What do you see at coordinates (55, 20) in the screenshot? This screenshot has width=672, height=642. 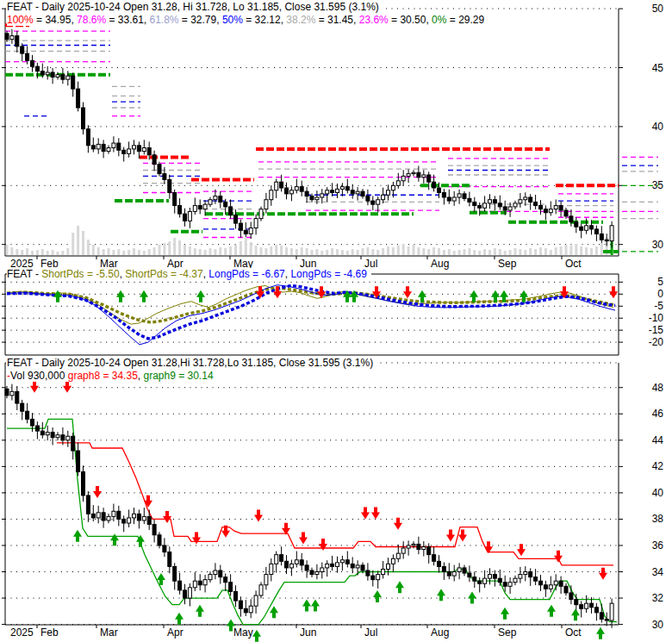 I see `fib-legend-segment: = 34.95,` at bounding box center [55, 20].